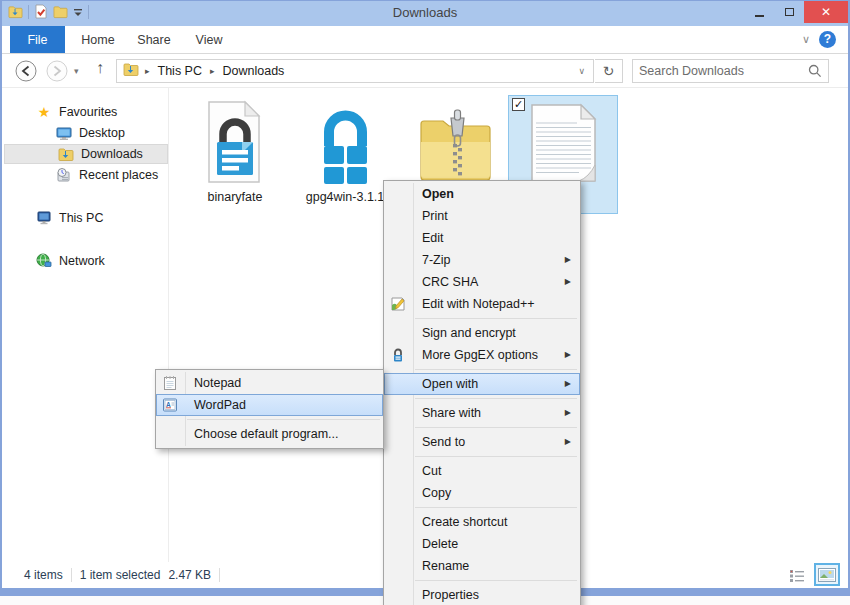 This screenshot has height=605, width=850. I want to click on sidebar-item-this-pc: This PC, so click(85, 218).